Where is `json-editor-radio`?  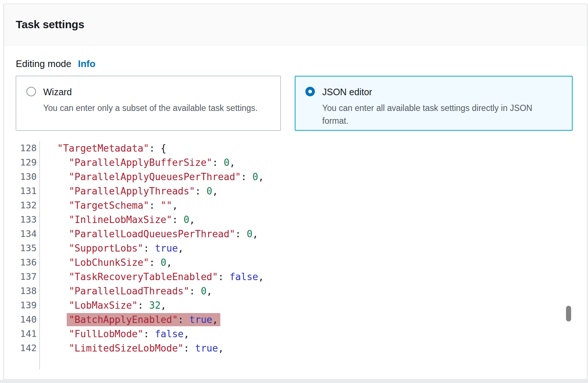 json-editor-radio is located at coordinates (310, 92).